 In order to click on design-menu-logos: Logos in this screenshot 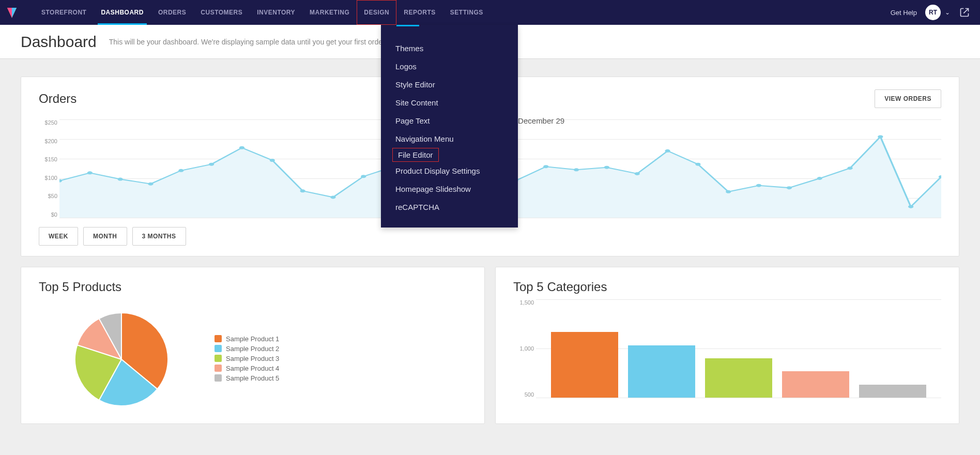, I will do `click(450, 66)`.